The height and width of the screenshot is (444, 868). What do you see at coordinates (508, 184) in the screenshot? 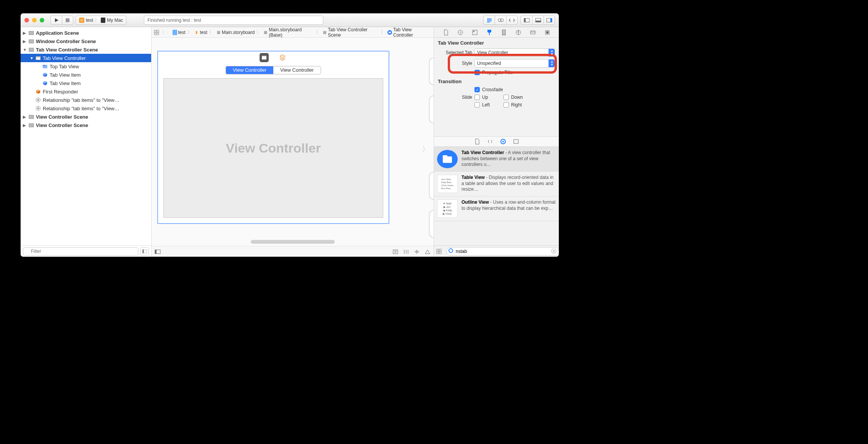
I see `library-item-text: Table View - Displays record-oriented da…` at bounding box center [508, 184].